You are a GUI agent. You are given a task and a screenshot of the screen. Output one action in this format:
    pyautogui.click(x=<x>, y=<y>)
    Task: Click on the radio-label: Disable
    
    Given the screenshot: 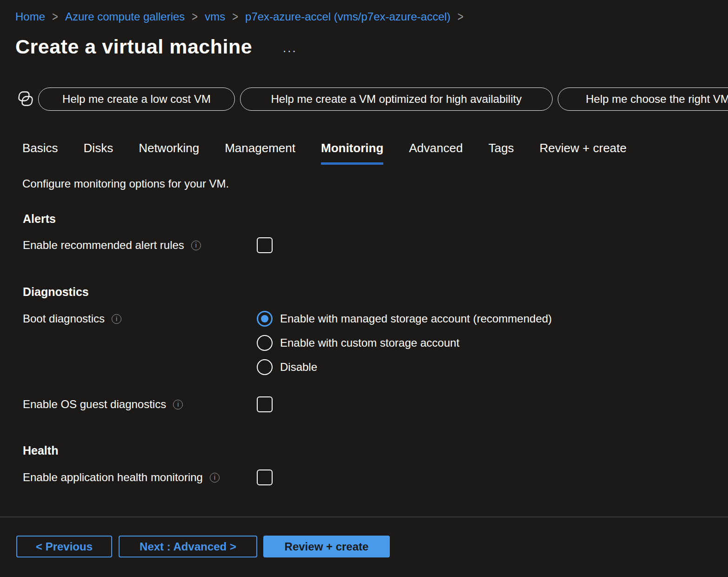 What is the action you would take?
    pyautogui.click(x=299, y=367)
    